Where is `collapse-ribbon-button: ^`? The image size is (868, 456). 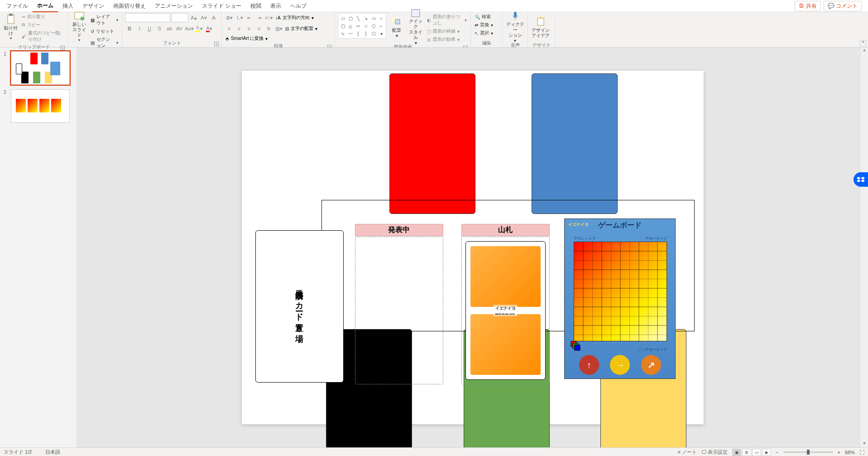 collapse-ribbon-button: ^ is located at coordinates (863, 43).